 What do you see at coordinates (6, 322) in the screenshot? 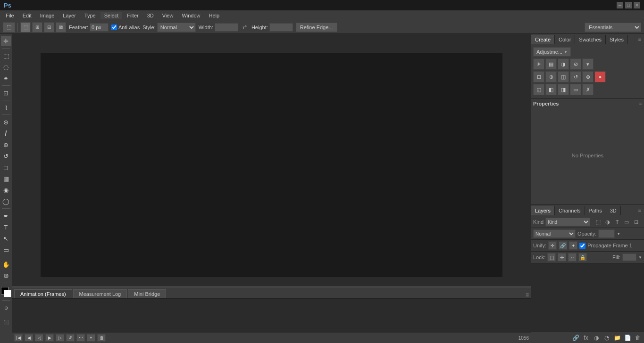
I see `screen-mode-tool: ⬛` at bounding box center [6, 322].